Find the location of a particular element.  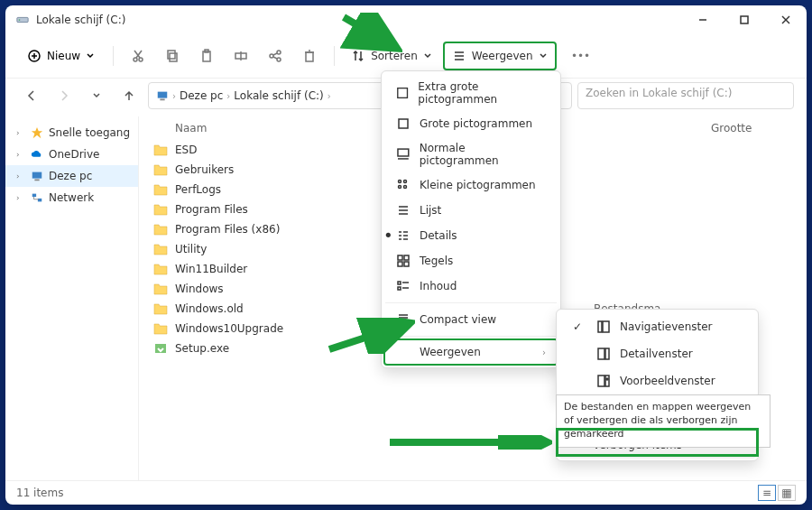

crumb-item: Deze pc is located at coordinates (201, 96).